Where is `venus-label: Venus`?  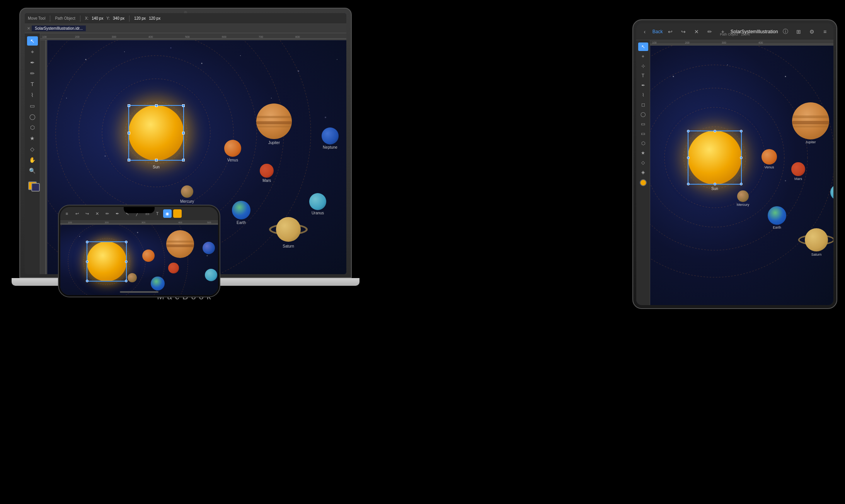 venus-label: Venus is located at coordinates (233, 160).